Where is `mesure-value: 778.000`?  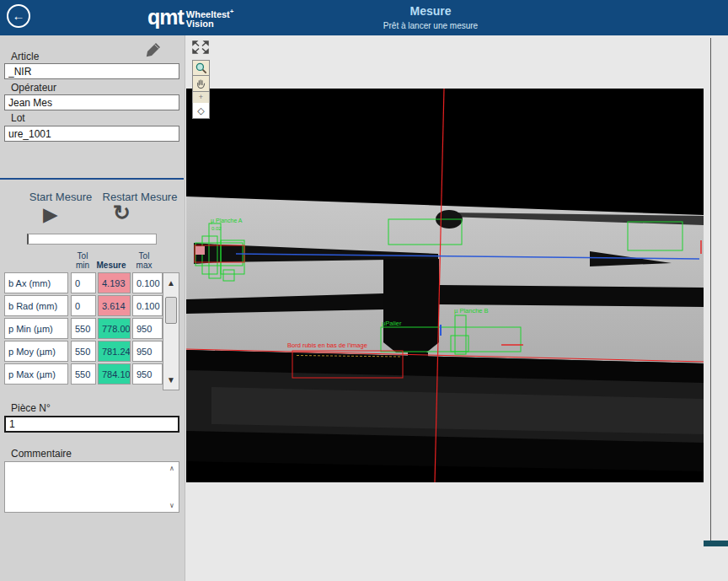 mesure-value: 778.000 is located at coordinates (115, 329).